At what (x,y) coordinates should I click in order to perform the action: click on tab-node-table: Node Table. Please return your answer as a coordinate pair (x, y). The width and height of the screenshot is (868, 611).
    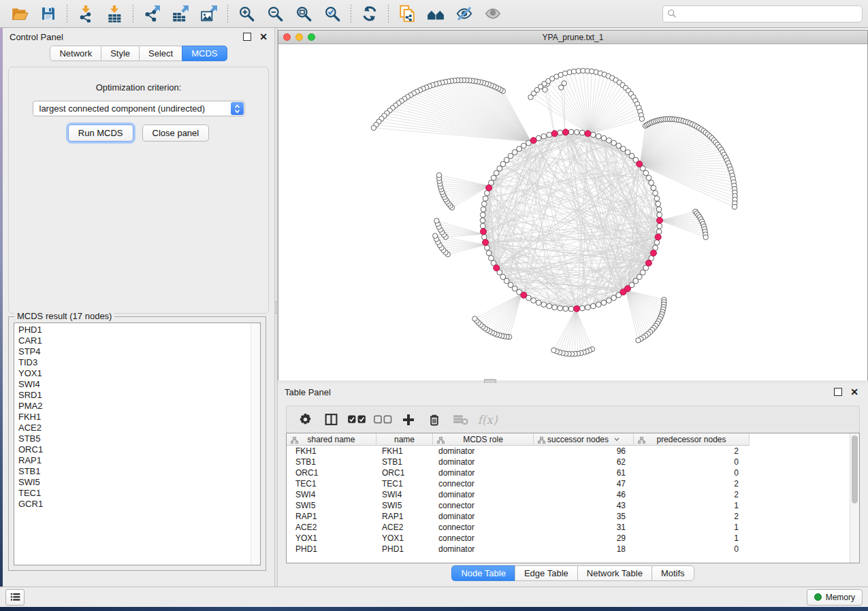
    Looking at the image, I should click on (483, 573).